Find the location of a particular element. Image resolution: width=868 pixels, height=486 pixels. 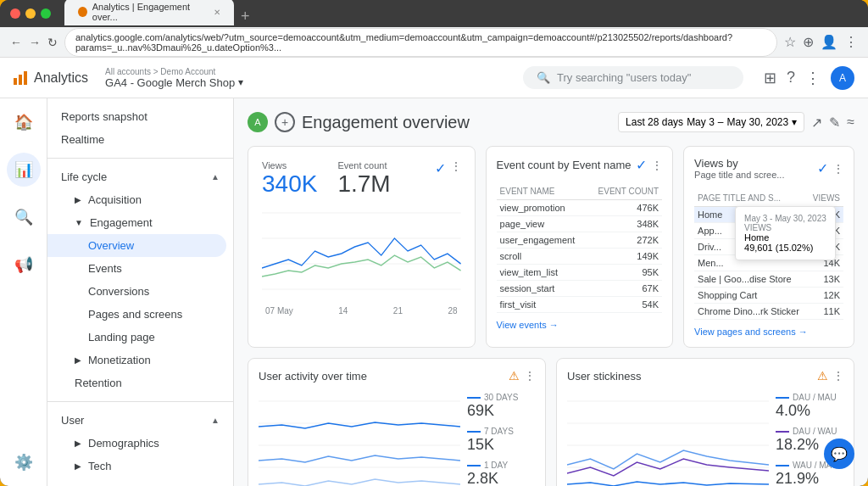

chevron-right-icon4: ▶ is located at coordinates (78, 466).